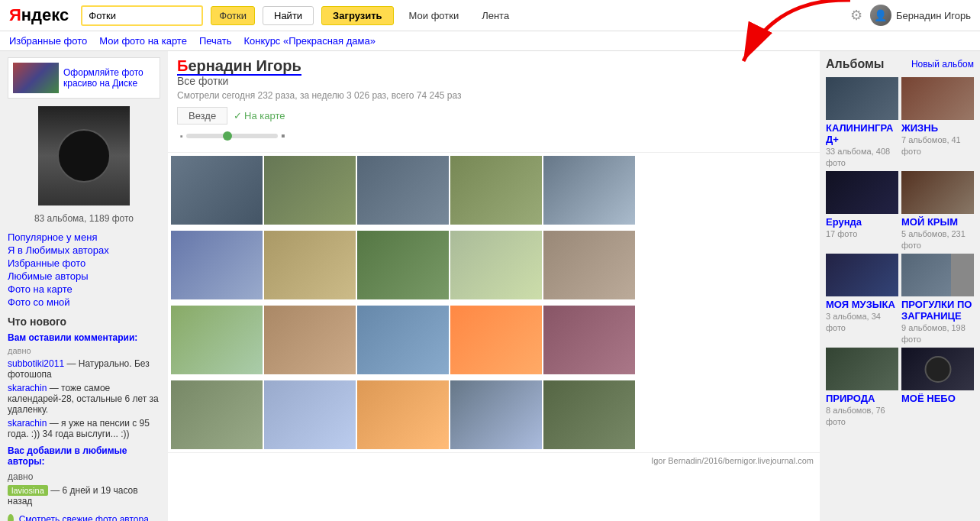  Describe the element at coordinates (289, 15) in the screenshot. I see `search-button: Найти` at that location.